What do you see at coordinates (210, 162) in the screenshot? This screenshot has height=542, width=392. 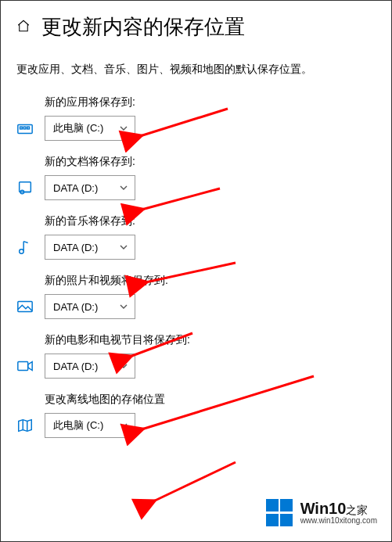 I see `setting-label: 新的文档将保存到:` at bounding box center [210, 162].